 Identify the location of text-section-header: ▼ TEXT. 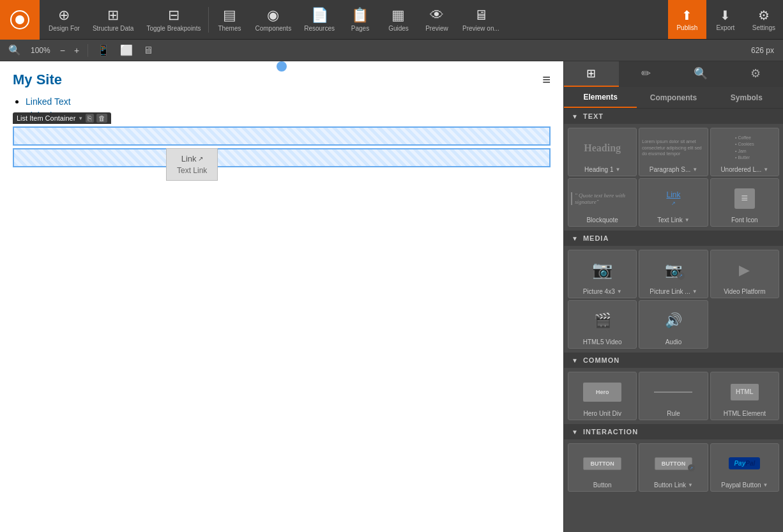
(673, 116).